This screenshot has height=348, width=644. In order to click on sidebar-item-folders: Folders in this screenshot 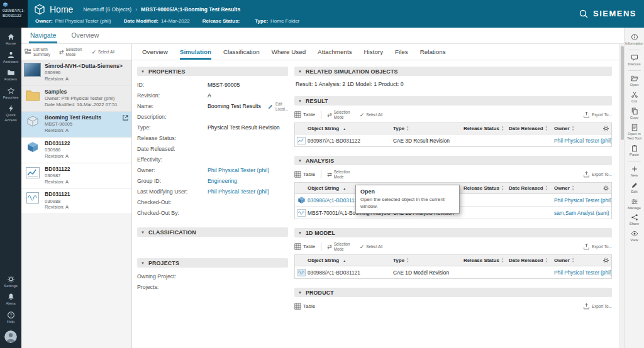, I will do `click(11, 75)`.